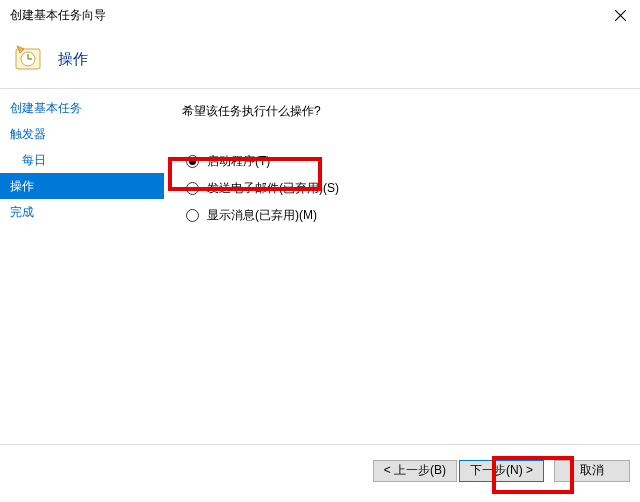  What do you see at coordinates (82, 108) in the screenshot?
I see `sidebar-item-0: 创建基本任务` at bounding box center [82, 108].